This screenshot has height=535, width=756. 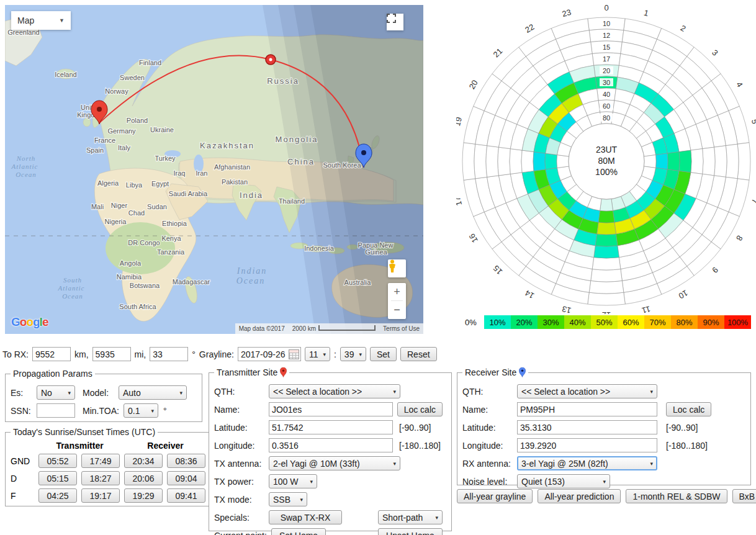 What do you see at coordinates (709, 161) in the screenshot?
I see `wheel-cell-h6-b17` at bounding box center [709, 161].